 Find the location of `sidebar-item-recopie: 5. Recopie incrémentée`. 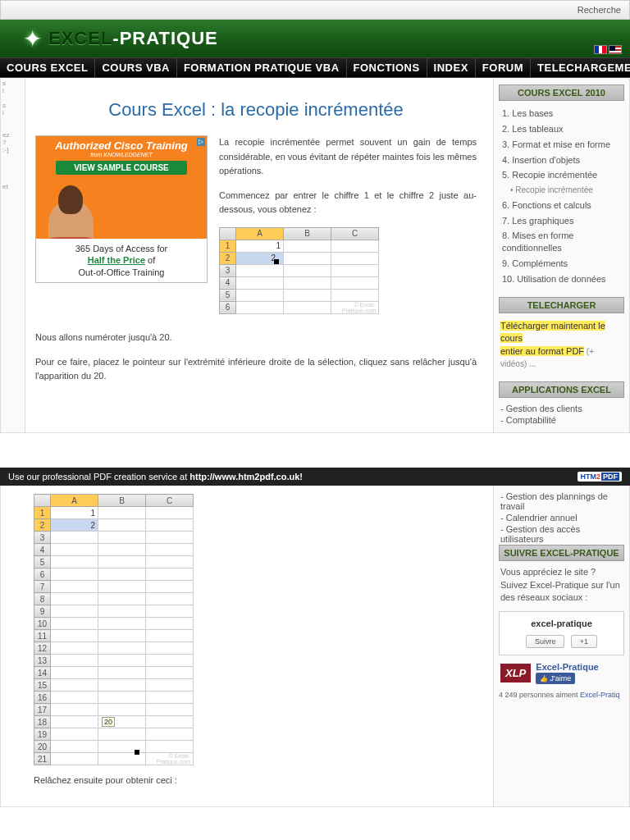

sidebar-item-recopie: 5. Recopie incrémentée is located at coordinates (561, 176).